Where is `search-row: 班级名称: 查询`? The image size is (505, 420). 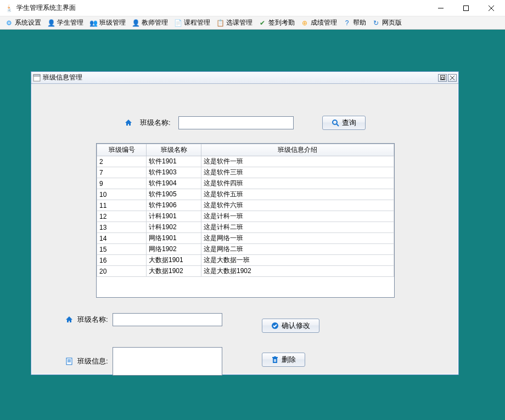
search-row: 班级名称: 查询 is located at coordinates (245, 123).